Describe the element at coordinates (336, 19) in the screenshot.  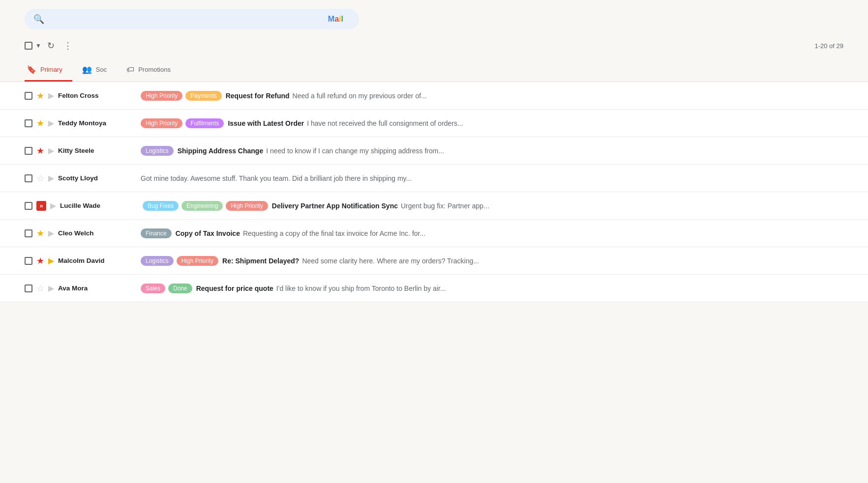
I see `gmail-logo: Mail` at that location.